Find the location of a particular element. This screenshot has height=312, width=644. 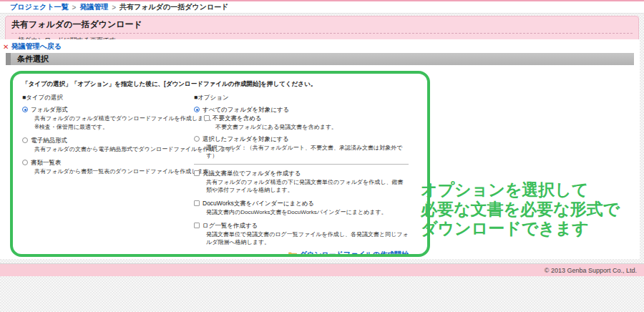

radio-selected-folders: 選択したフォルダを対象にする is located at coordinates (301, 139).